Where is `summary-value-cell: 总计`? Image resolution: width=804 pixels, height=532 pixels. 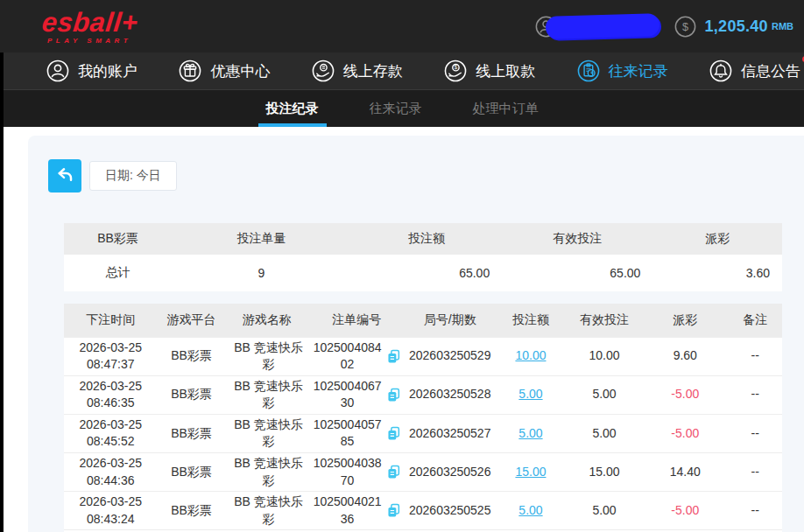 summary-value-cell: 总计 is located at coordinates (117, 273).